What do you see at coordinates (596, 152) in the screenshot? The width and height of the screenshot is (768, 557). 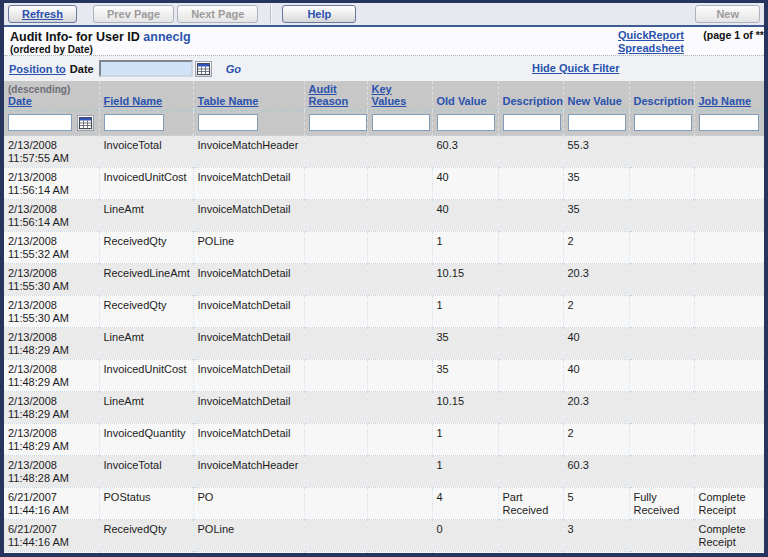 I see `cell-new-value: 55.3` at bounding box center [596, 152].